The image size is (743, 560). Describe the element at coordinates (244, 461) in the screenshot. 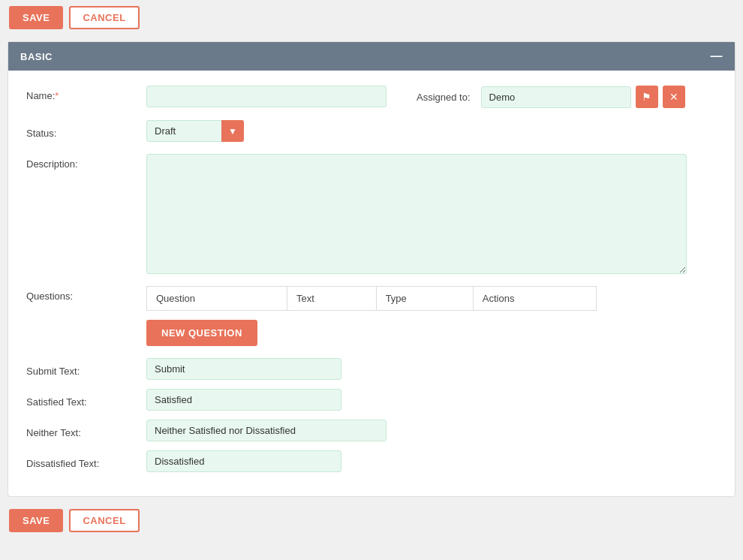

I see `dissatisfied-text-input` at that location.